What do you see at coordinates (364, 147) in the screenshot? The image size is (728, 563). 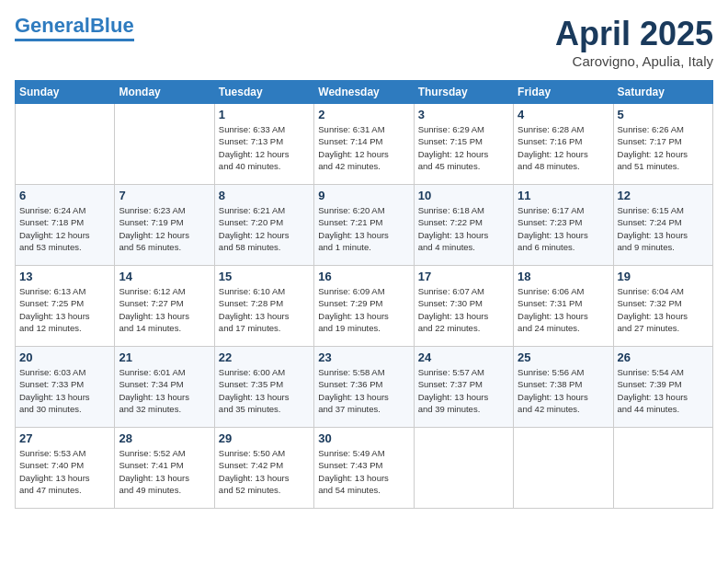 I see `day-info: Sunrise: 6:31 AM Sunset: 7:14 PM Dayligh…` at bounding box center [364, 147].